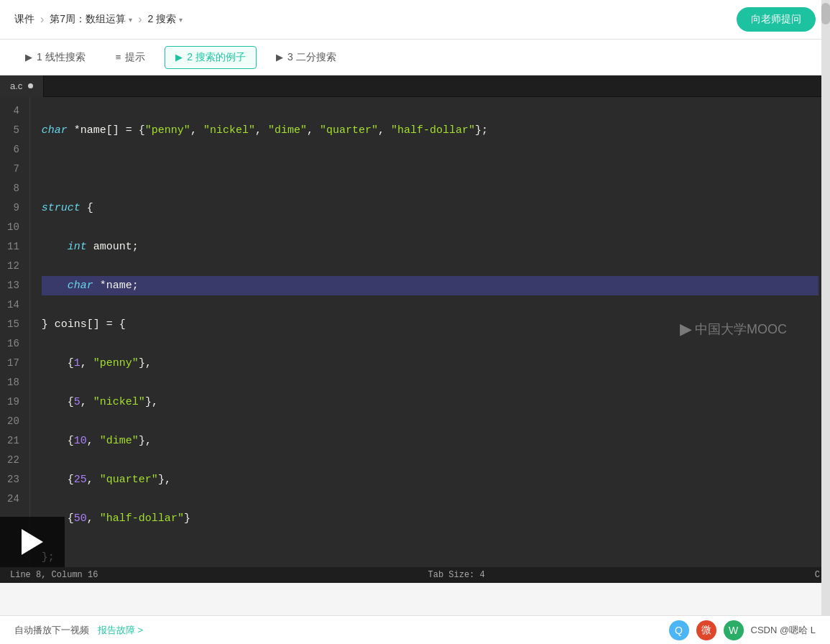 This screenshot has width=830, height=644. Describe the element at coordinates (743, 630) in the screenshot. I see `bottom-right: Q 微 W CSDN @嗯哈 L` at that location.